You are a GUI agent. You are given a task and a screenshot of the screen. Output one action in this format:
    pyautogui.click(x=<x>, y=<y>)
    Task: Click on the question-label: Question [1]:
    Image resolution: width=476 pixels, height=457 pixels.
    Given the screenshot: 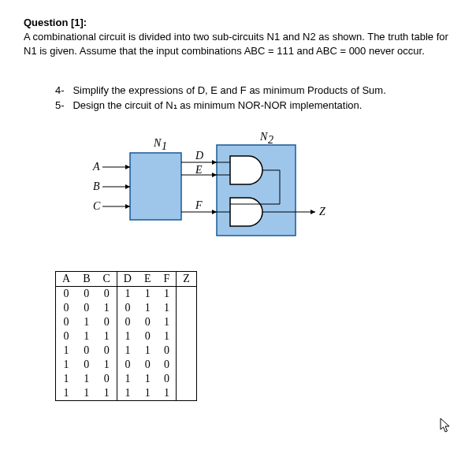 What is the action you would take?
    pyautogui.click(x=55, y=22)
    